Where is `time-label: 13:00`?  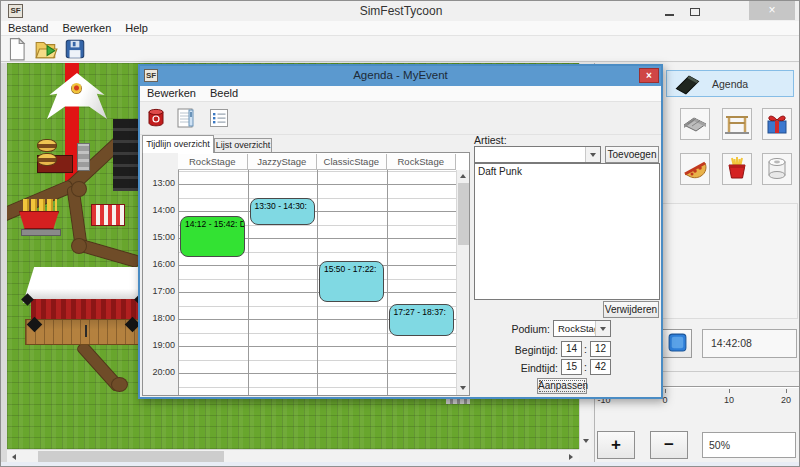
time-label: 13:00 is located at coordinates (159, 183).